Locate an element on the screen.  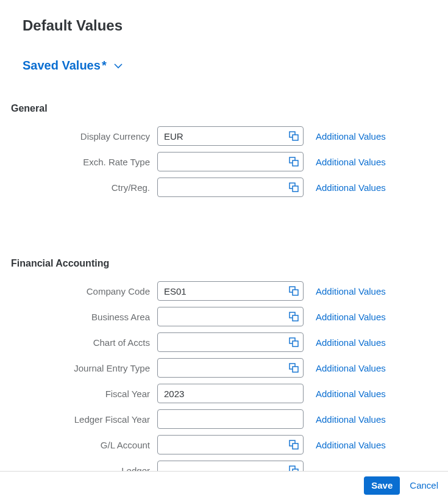
input-gl-account is located at coordinates (230, 445).